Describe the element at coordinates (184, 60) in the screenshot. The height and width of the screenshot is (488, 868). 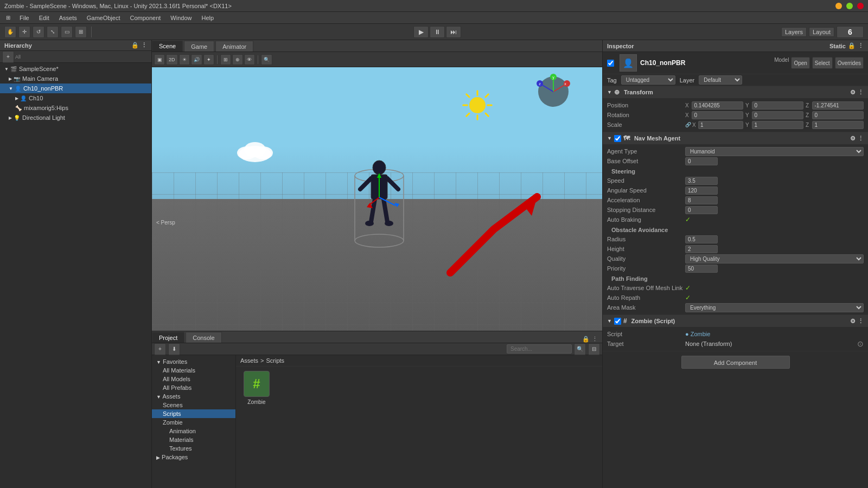
I see `scene-lighting-toggle: ☀` at that location.